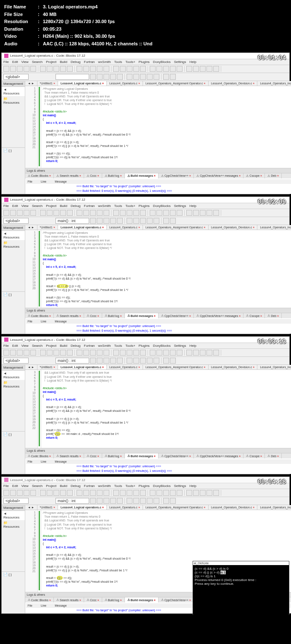  Describe the element at coordinates (167, 275) in the screenshot. I see `code-line: result = (c == d) && (c > d);` at that location.